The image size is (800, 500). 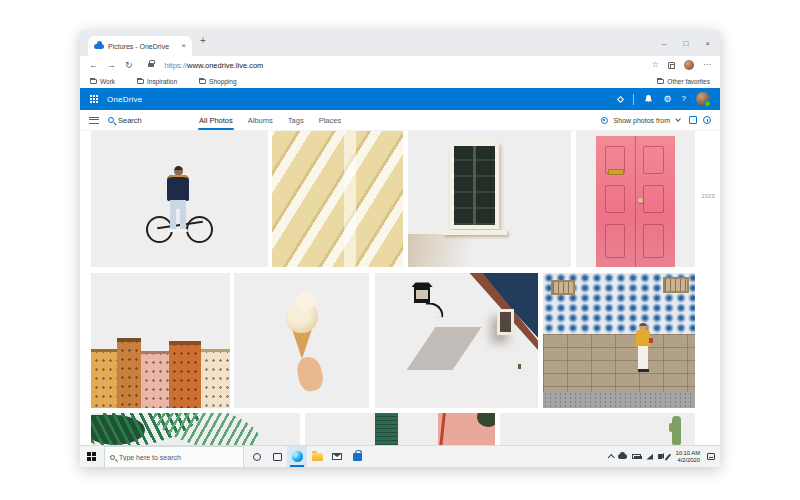 I want to click on tab-label: All Photos, so click(x=216, y=120).